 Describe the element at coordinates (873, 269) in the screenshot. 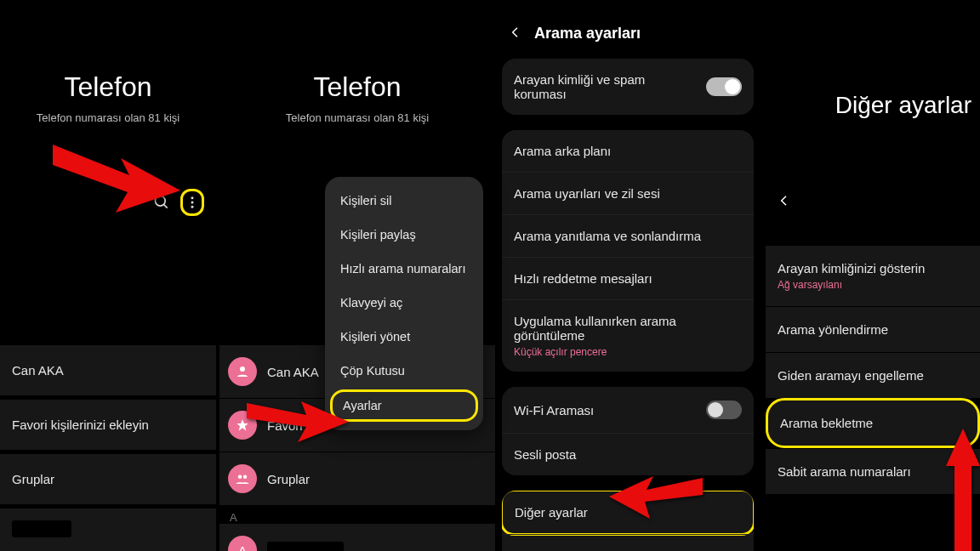

I see `row-label: Arayan kimliğinizi gösterin` at that location.